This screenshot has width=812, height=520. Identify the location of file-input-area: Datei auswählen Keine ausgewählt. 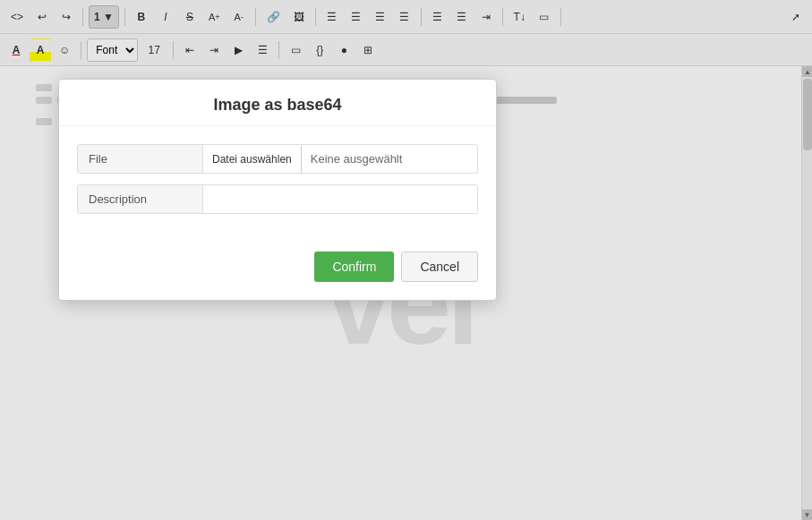
(340, 159).